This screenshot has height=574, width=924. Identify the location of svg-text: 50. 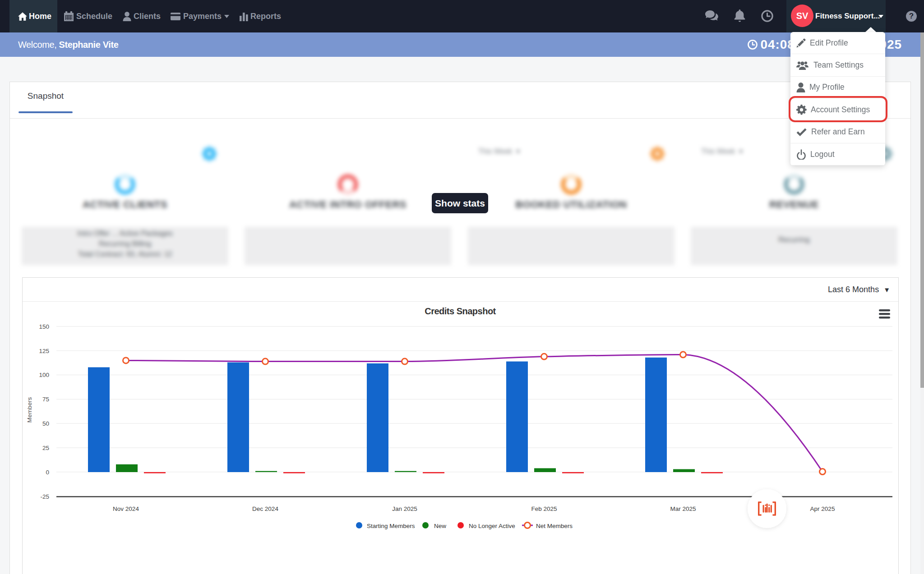
(46, 424).